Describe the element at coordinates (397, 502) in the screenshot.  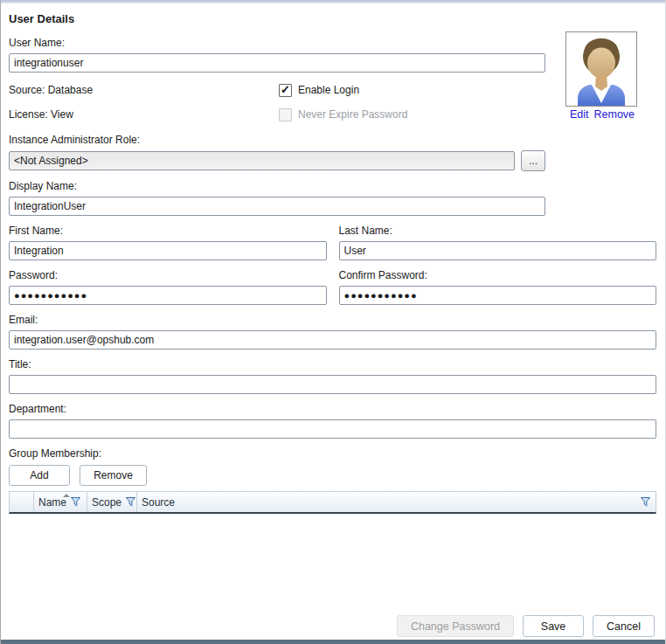
I see `grid-column-header-source: Source` at that location.